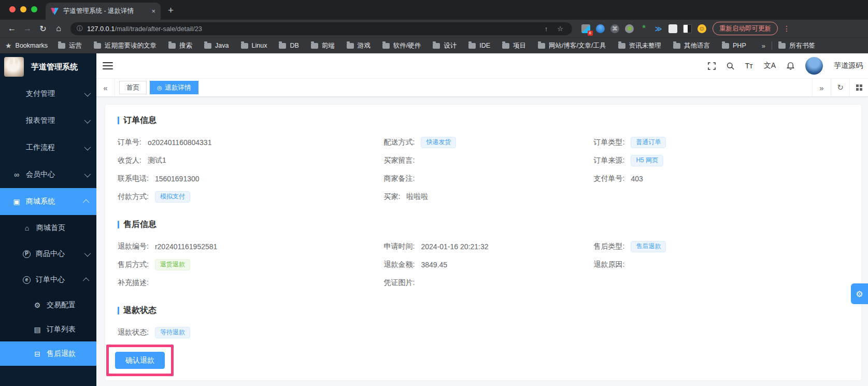 This screenshot has height=386, width=868. I want to click on bookmarks-star-icon: ★, so click(8, 46).